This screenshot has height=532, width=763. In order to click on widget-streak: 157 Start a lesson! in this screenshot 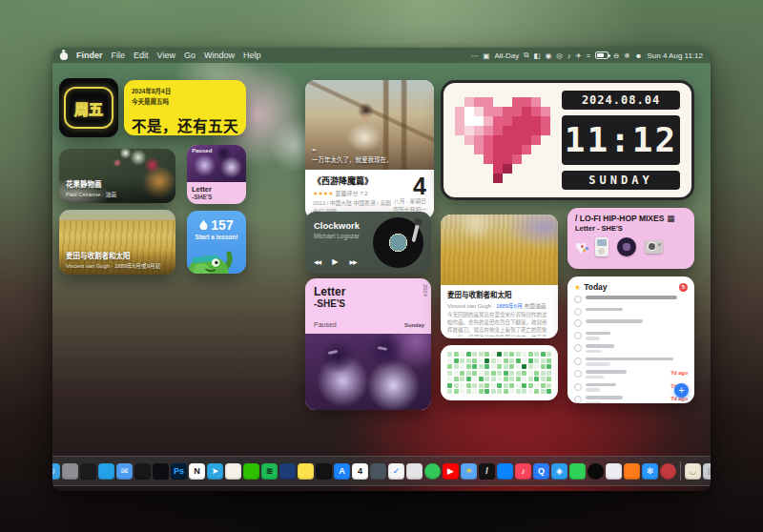, I will do `click(217, 242)`.